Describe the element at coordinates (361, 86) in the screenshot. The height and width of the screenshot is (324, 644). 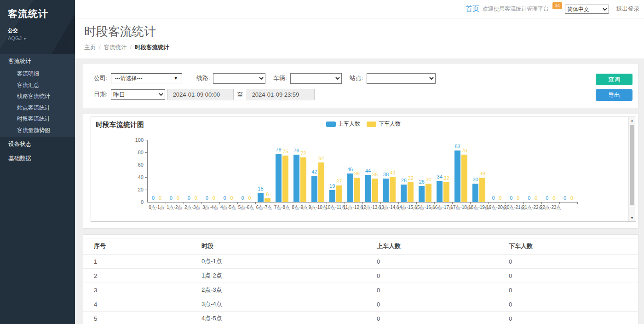
I see `filter-panel: 公司: ---请选择--- ▼ 线路: 车辆: 站点: 日期: 昨日 2024-…` at that location.